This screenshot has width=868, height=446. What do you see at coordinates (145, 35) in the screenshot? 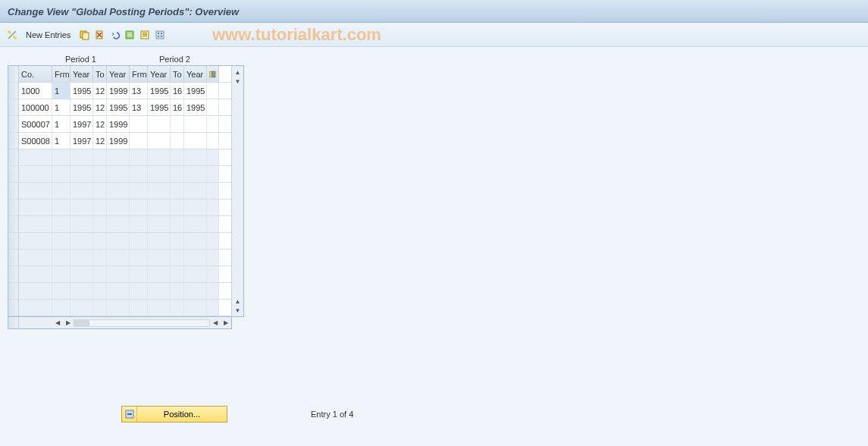
I see `deselect-icon` at bounding box center [145, 35].